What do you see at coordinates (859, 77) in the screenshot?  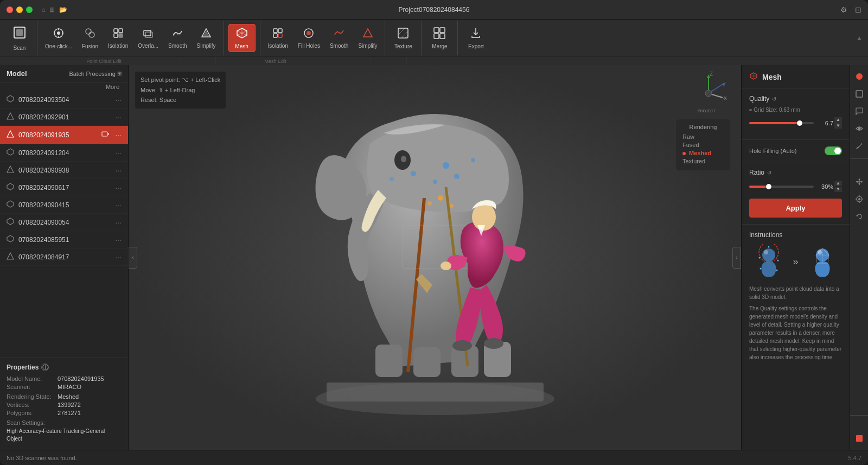 I see `far-right-red-circle-button` at bounding box center [859, 77].